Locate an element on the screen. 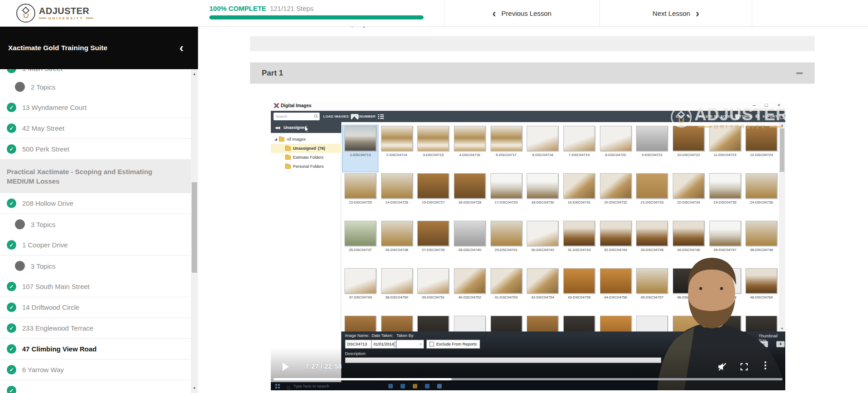 The width and height of the screenshot is (868, 393). fullscreen-icon is located at coordinates (744, 367).